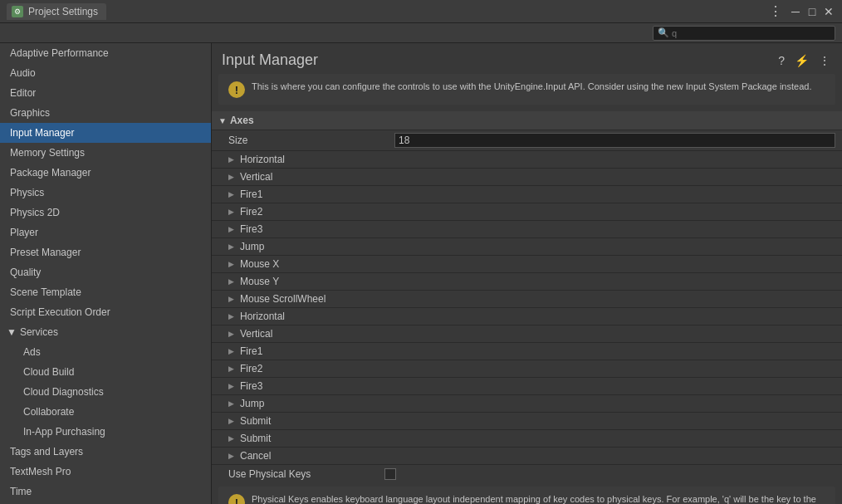 The height and width of the screenshot is (504, 842). I want to click on axis-name: Fire3, so click(251, 229).